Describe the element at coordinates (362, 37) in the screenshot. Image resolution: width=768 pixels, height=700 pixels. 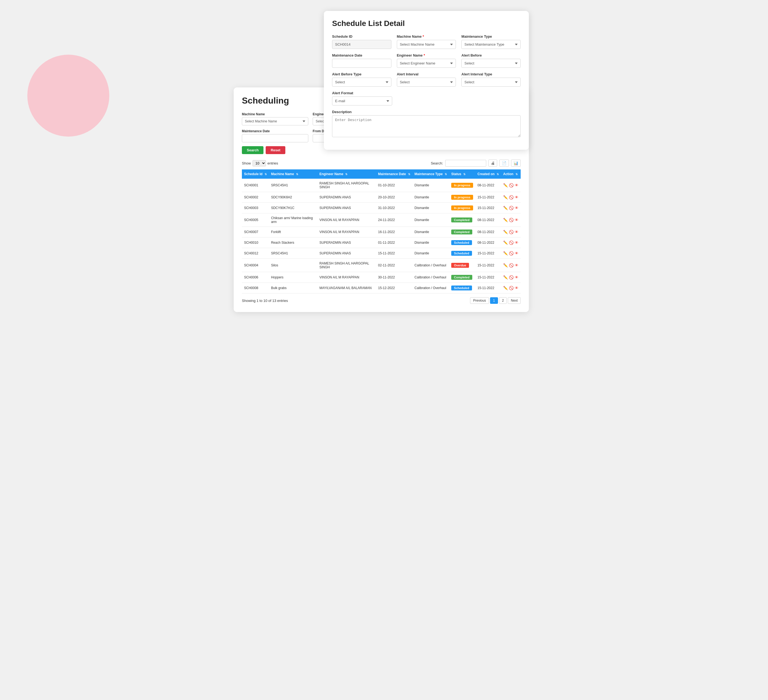
I see `schedule-id-label: Schedule ID` at that location.